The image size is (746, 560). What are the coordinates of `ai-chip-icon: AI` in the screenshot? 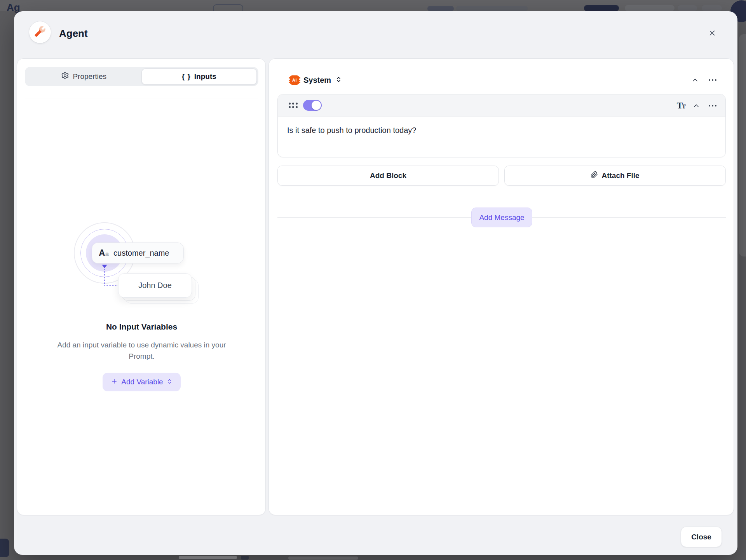 It's located at (295, 80).